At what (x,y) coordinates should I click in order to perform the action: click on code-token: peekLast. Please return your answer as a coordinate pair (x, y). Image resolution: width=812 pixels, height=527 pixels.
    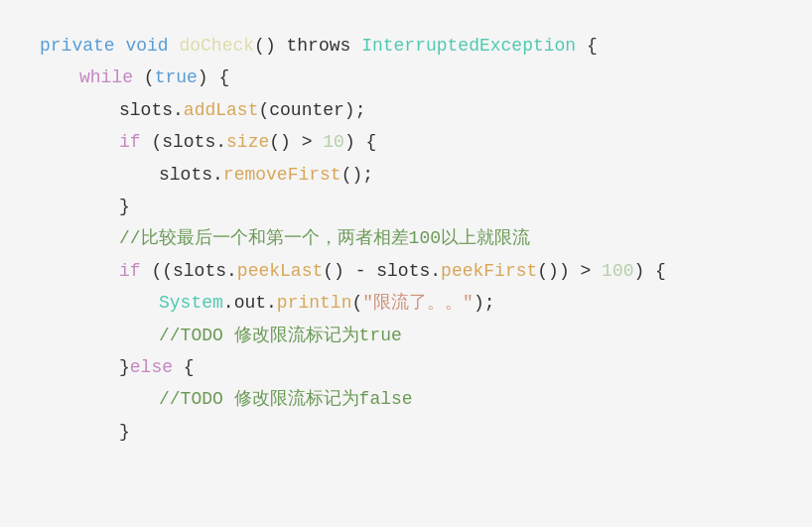
    Looking at the image, I should click on (280, 271).